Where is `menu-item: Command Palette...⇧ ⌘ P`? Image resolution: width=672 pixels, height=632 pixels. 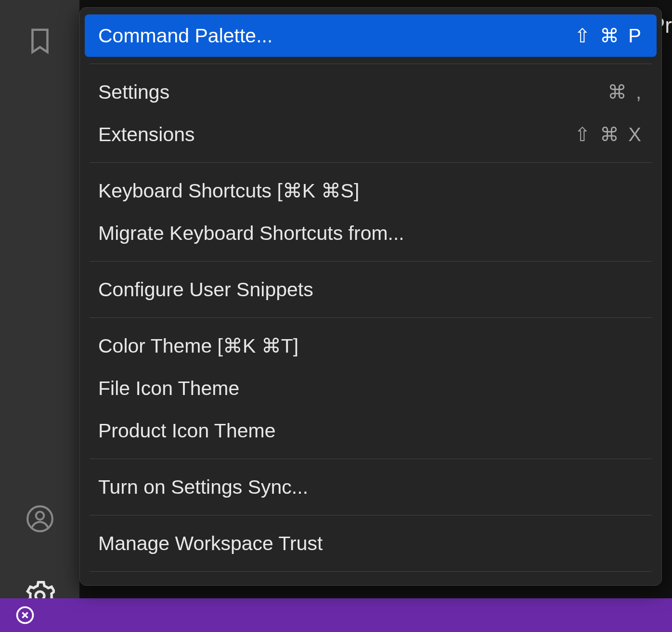 menu-item: Command Palette...⇧ ⌘ P is located at coordinates (371, 36).